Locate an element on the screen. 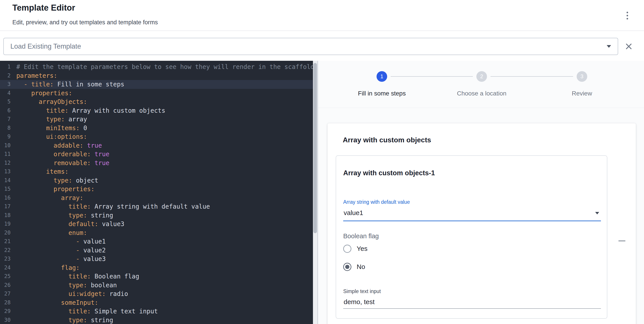 The image size is (644, 324). code-line: 23 - value3 is located at coordinates (158, 259).